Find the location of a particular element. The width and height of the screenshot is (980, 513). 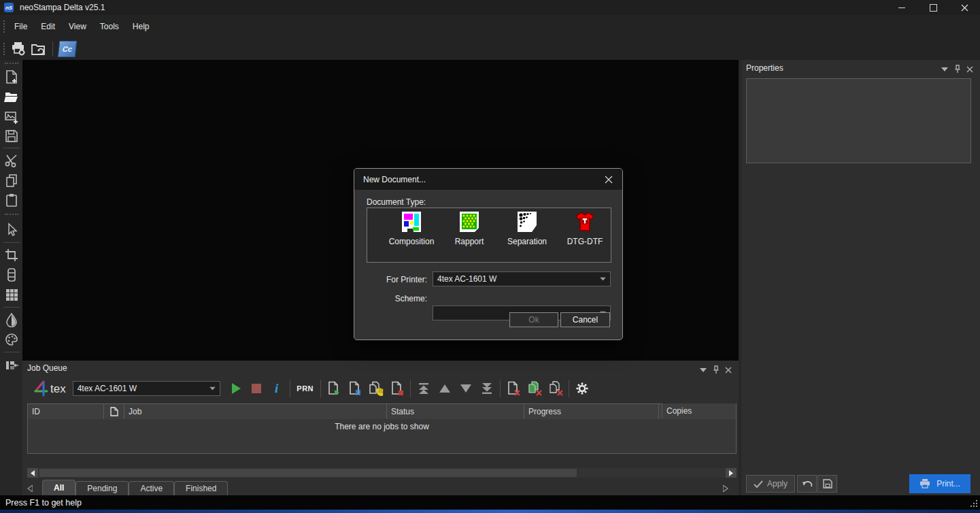

dialog-title-bar: New Document... is located at coordinates (488, 180).